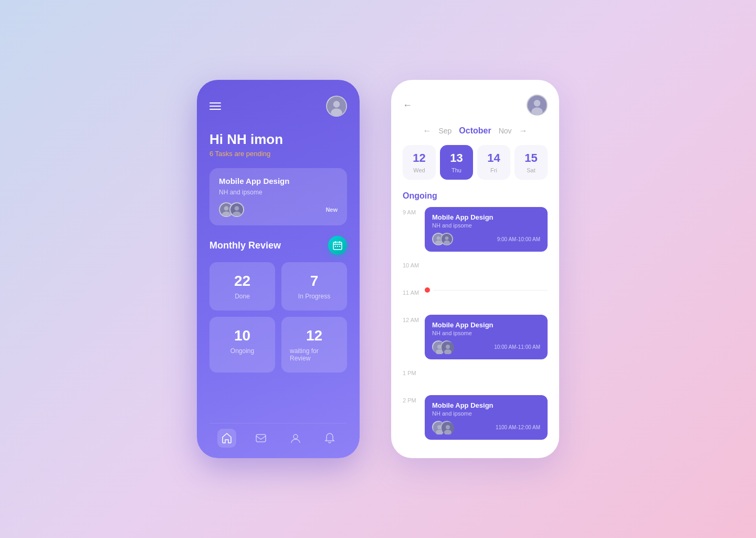 The width and height of the screenshot is (756, 538). What do you see at coordinates (261, 438) in the screenshot?
I see `nav-messages` at bounding box center [261, 438].